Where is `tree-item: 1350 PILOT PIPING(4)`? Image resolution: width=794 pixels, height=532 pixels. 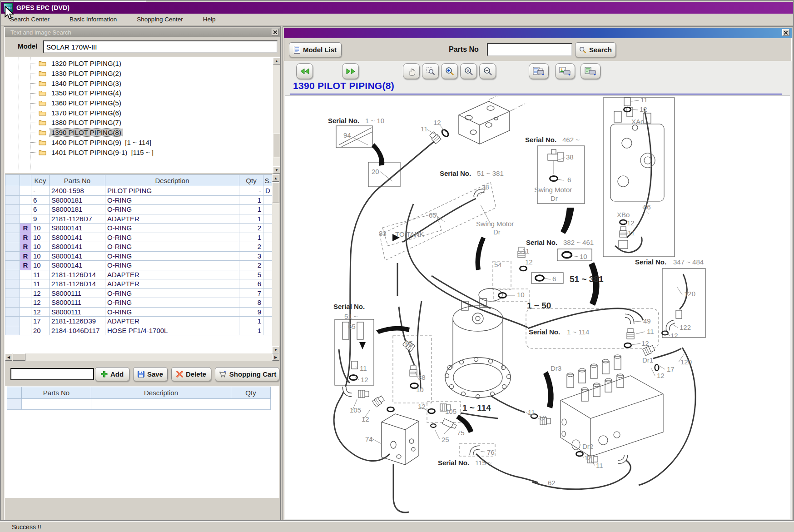
tree-item: 1350 PILOT PIPING(4) is located at coordinates (139, 93).